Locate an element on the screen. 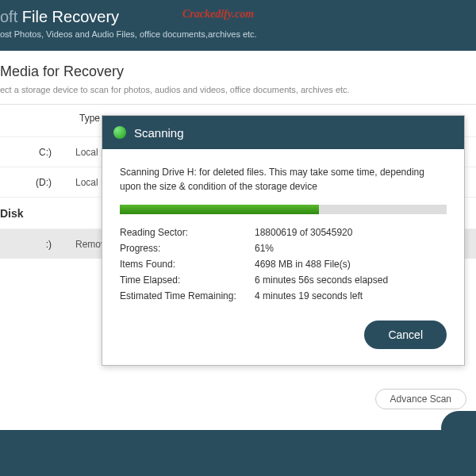 This screenshot has width=476, height=476. cancel-button: Cancel is located at coordinates (405, 335).